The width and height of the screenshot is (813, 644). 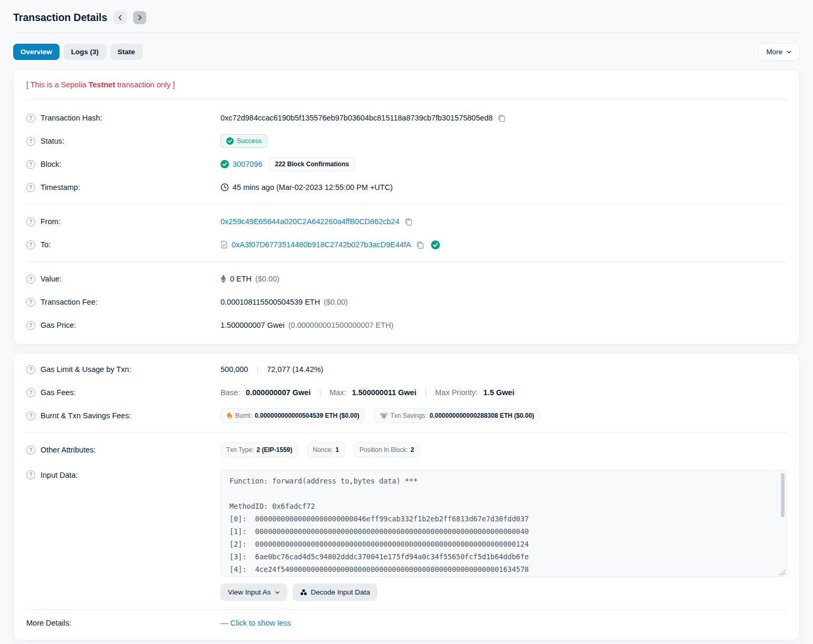 I want to click on row-gas-fees: ? Gas Fees: Base: 0.000000007 Gwei | Max…, so click(x=406, y=393).